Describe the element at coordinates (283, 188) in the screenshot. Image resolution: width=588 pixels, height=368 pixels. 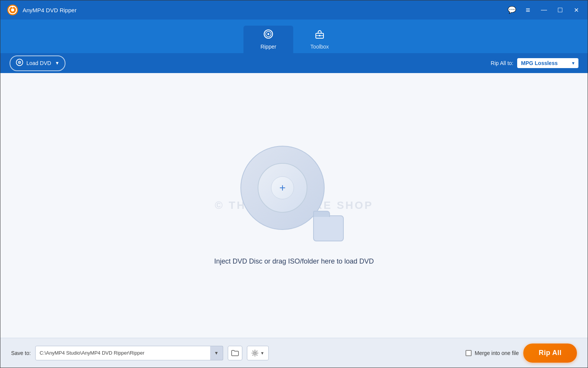
I see `add-icon: +` at that location.